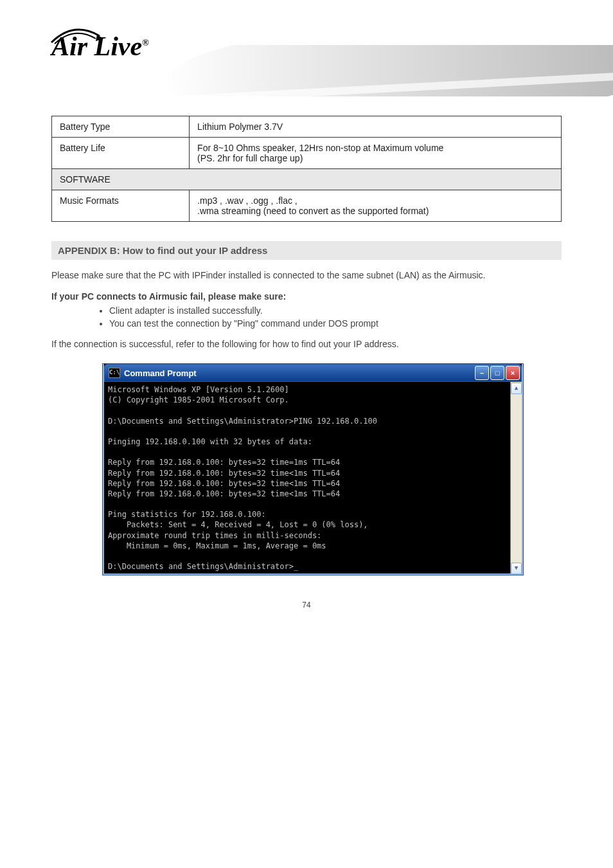 Image resolution: width=613 pixels, height=868 pixels. What do you see at coordinates (307, 206) in the screenshot?
I see `table-row: Music Formats.mp3 , .wav , .ogg , .flac …` at bounding box center [307, 206].